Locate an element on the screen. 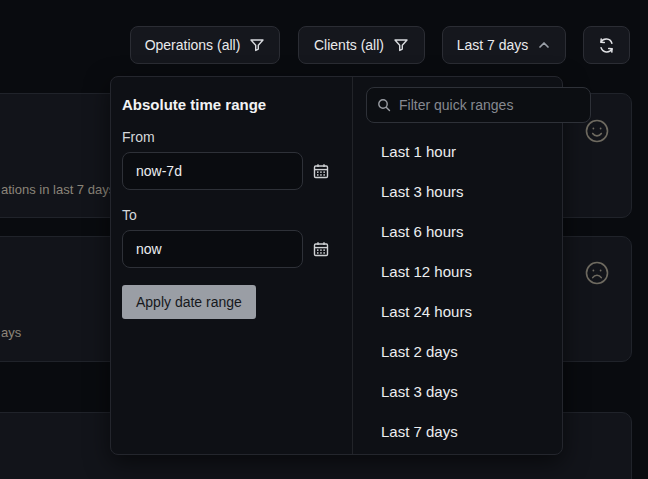 The height and width of the screenshot is (479, 648). filter-quick-ranges-input is located at coordinates (490, 105).